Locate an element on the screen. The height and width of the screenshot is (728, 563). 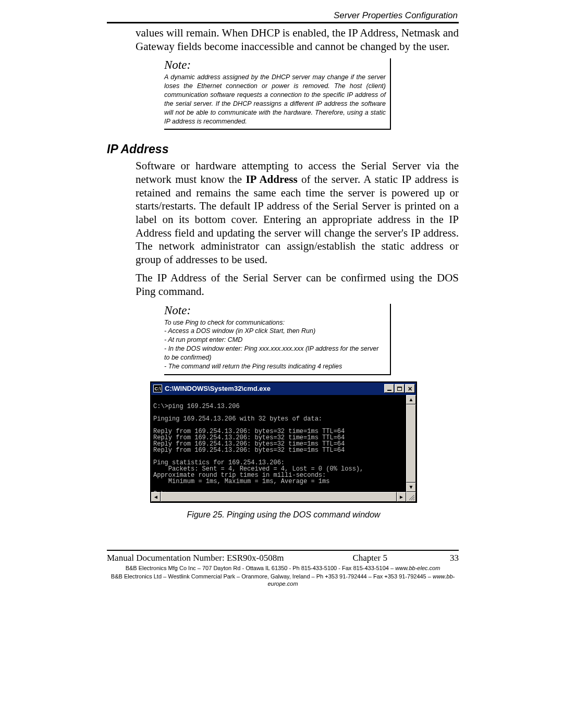
hscroll-track is located at coordinates (278, 497).